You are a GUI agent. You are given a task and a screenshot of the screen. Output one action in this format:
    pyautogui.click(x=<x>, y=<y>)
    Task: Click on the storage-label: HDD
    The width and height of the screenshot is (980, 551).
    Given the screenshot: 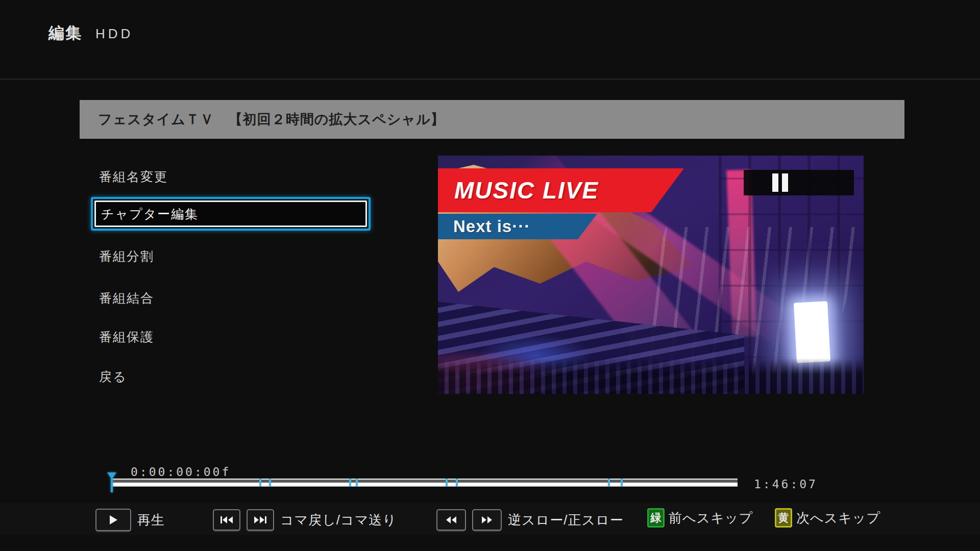 What is the action you would take?
    pyautogui.click(x=114, y=34)
    